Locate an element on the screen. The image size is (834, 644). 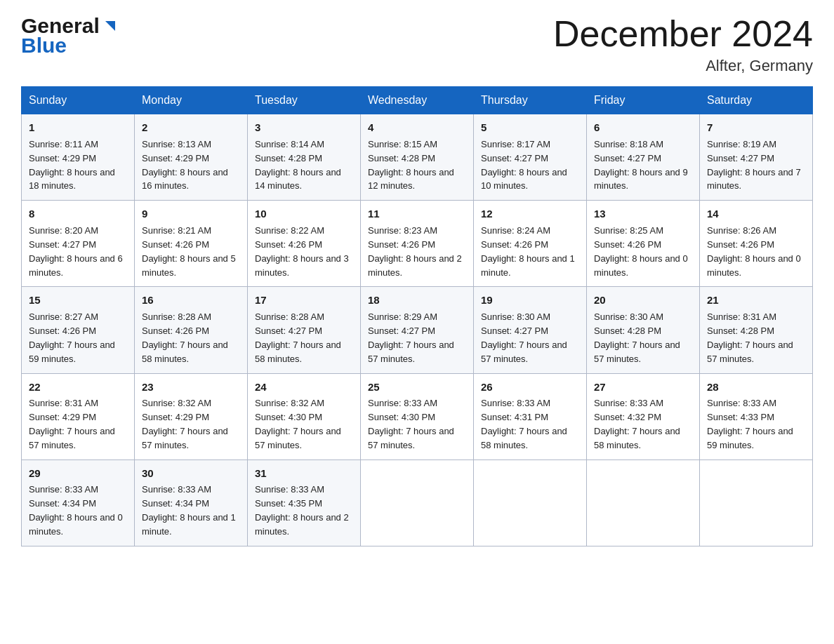
day-number: 11 is located at coordinates (417, 214).